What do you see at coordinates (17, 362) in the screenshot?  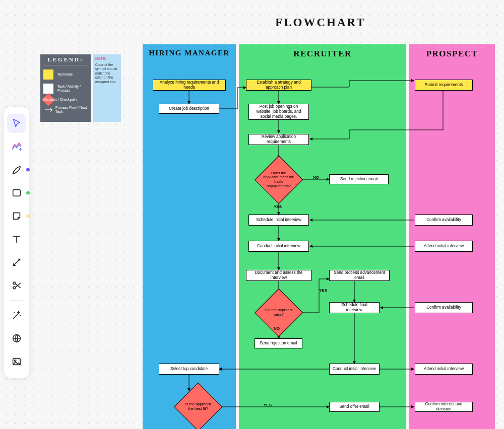 I see `image-tool` at bounding box center [17, 362].